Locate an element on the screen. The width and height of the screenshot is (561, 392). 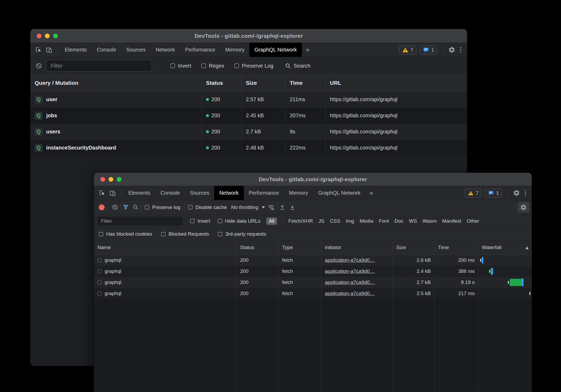
preserve-log-checkbox: Preserve Log is located at coordinates (254, 66).